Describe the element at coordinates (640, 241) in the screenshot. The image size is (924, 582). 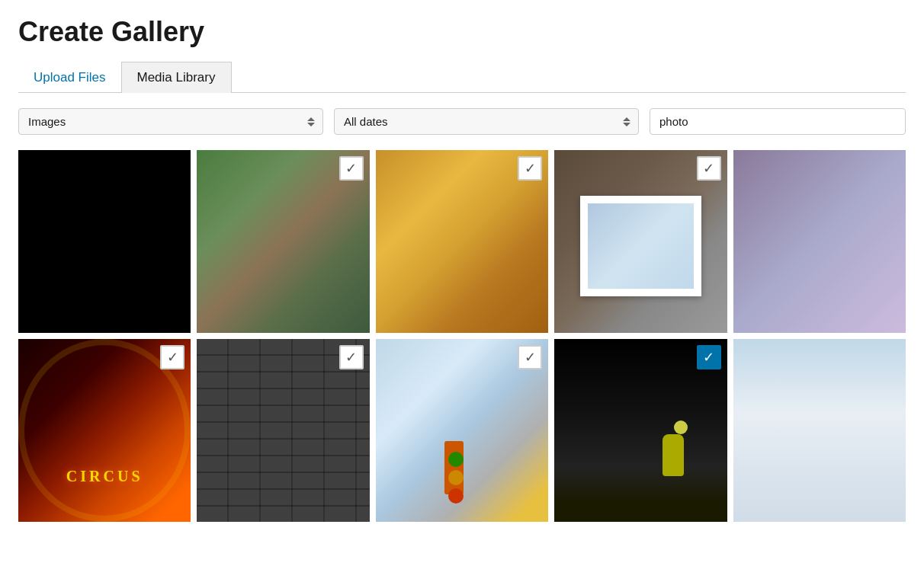
I see `gallery-item-4: ✓` at that location.